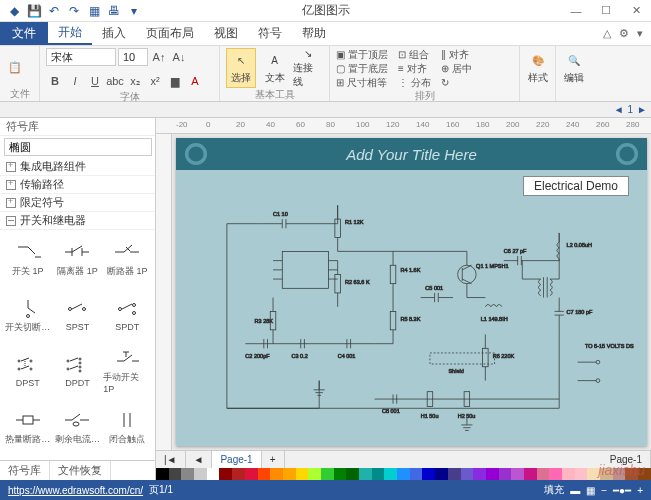  Describe the element at coordinates (127, 370) in the screenshot. I see `shape-item: 手动开关 1P` at that location.